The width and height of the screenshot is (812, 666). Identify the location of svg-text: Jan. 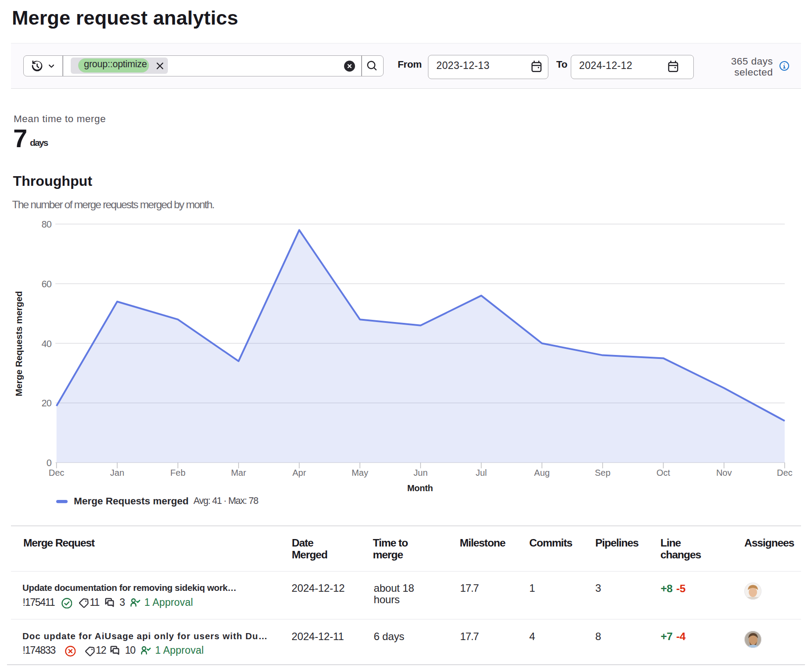
(117, 473).